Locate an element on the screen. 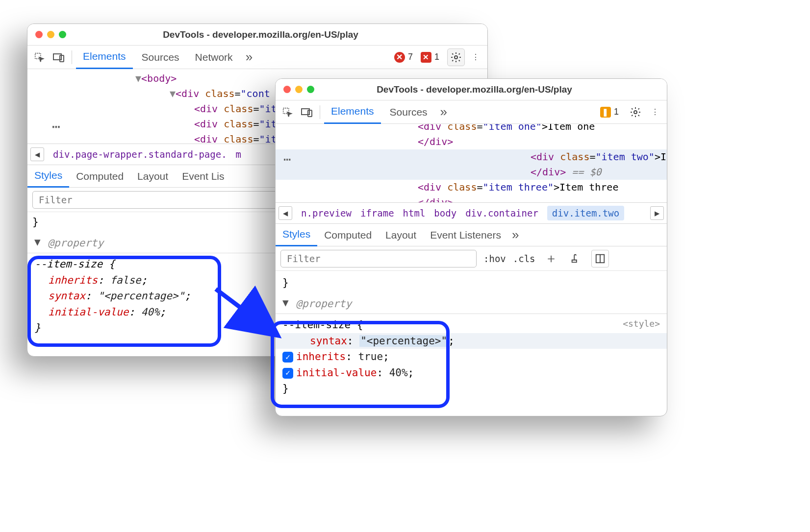 Image resolution: width=810 pixels, height=532 pixels. error-count: ✕ 7 is located at coordinates (404, 57).